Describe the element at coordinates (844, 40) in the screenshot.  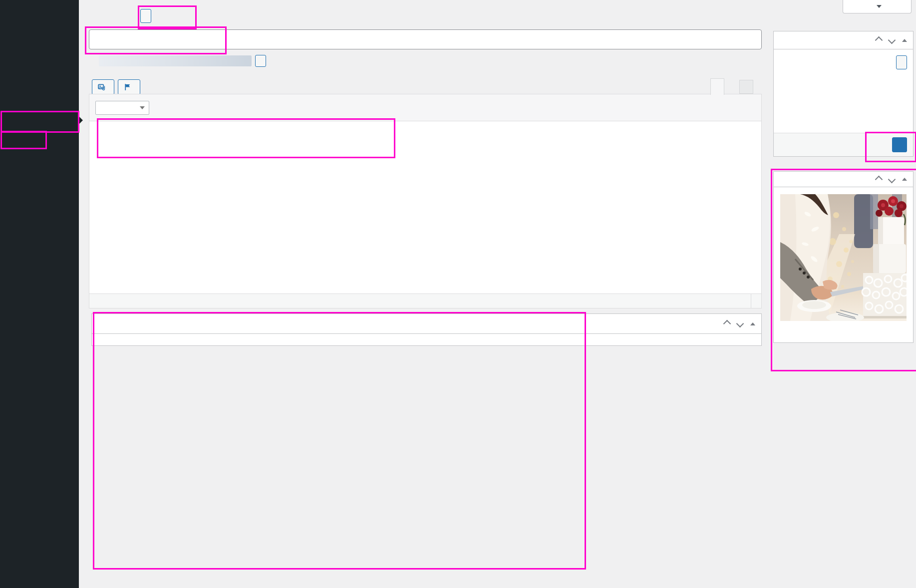
I see `publish-header` at that location.